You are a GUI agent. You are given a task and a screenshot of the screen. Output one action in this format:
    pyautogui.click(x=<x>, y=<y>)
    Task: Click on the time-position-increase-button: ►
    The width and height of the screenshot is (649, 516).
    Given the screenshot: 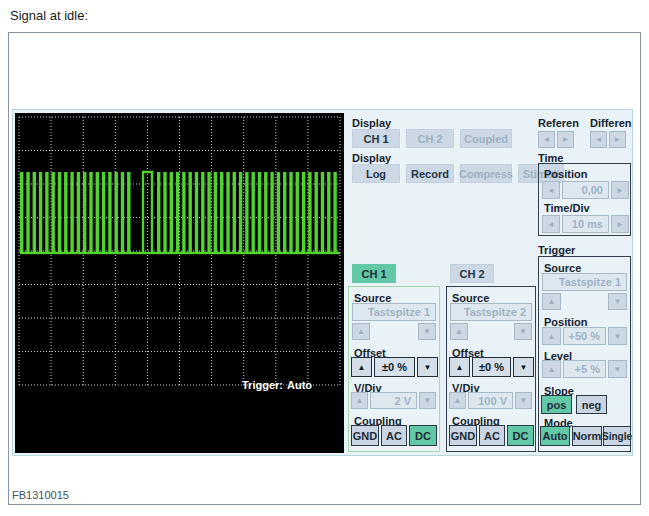 What is the action you would take?
    pyautogui.click(x=620, y=190)
    